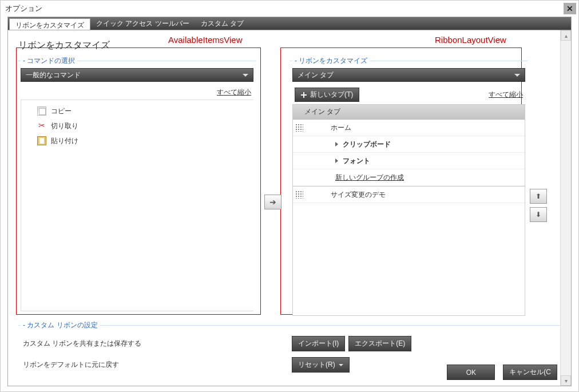 This screenshot has width=579, height=392. Describe the element at coordinates (157, 343) in the screenshot. I see `settings-share-save-label: カスタム リボンを共有または保存する` at that location.